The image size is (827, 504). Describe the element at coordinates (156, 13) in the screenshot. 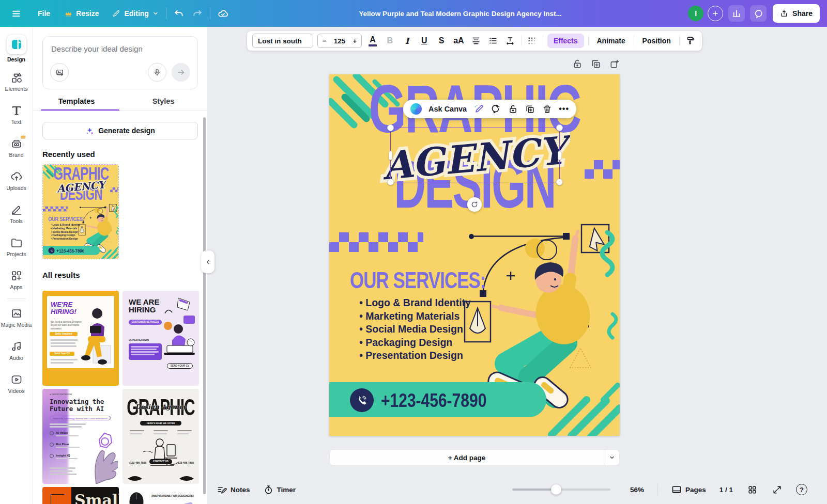

I see `chevron-down-icon` at that location.